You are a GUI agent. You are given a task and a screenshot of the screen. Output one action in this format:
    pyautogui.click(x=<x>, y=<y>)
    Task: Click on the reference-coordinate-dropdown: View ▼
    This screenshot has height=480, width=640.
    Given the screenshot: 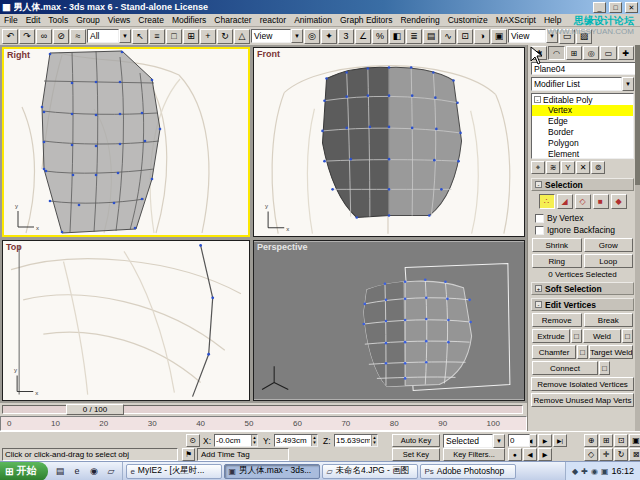 What is the action you would take?
    pyautogui.click(x=277, y=36)
    